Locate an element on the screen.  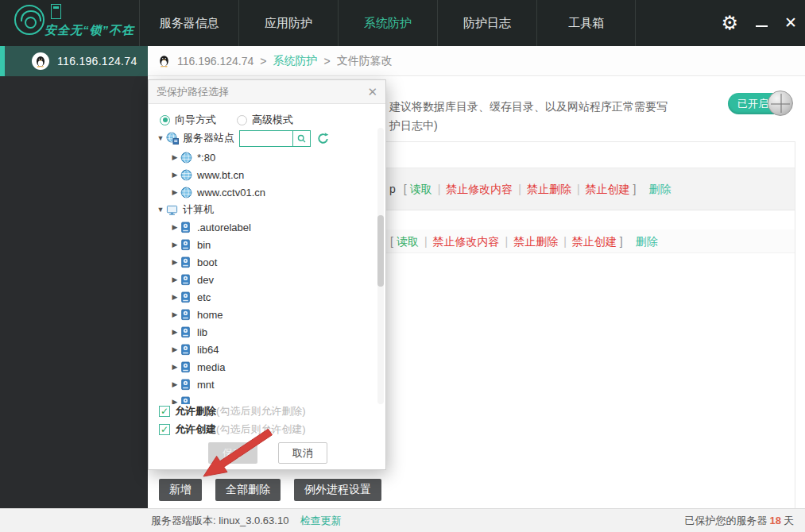
safedog-logo-icon is located at coordinates (29, 20).